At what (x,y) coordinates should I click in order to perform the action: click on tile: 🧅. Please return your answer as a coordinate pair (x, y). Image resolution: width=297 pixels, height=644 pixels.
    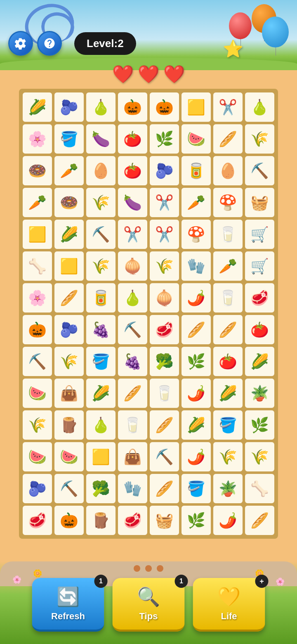
    Looking at the image, I should click on (164, 298).